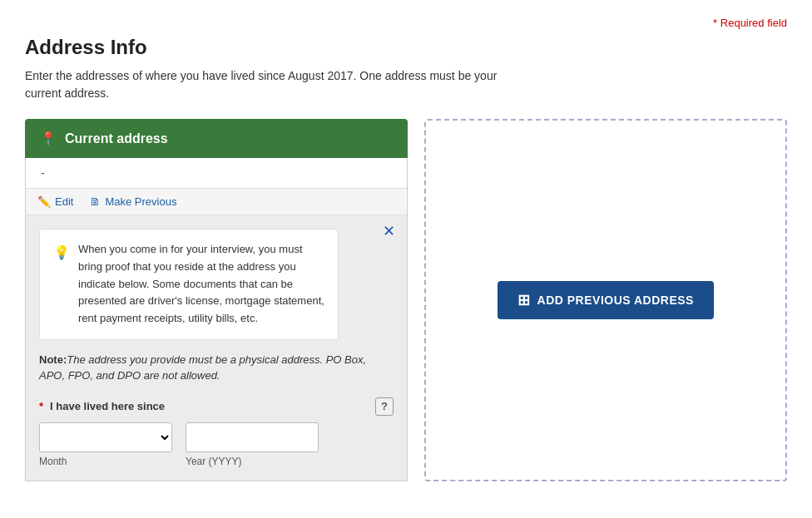  What do you see at coordinates (106, 445) in the screenshot?
I see `month-field: January February March April May June Ju…` at bounding box center [106, 445].